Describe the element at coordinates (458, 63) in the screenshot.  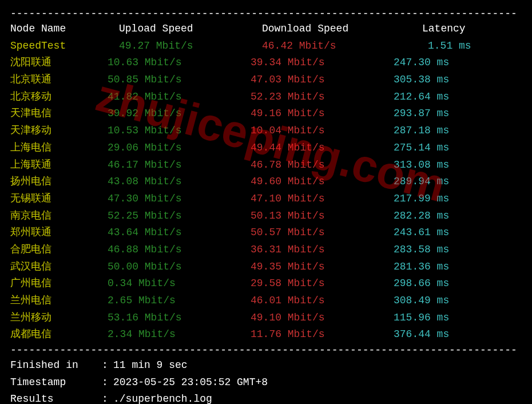
I see `latency: 247.30 ms` at that location.